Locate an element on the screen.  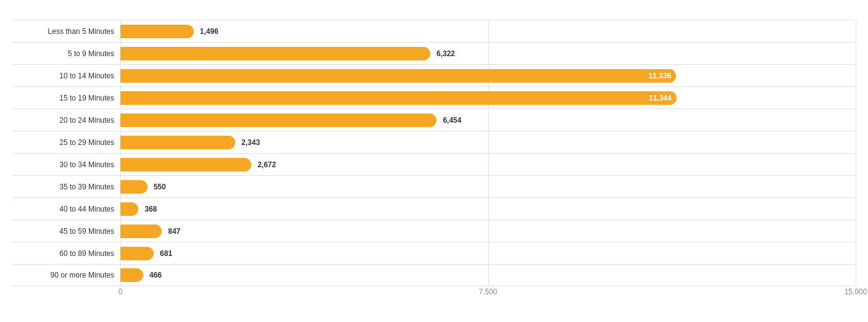
bar-row: 10 to 14 Minutes11,336 is located at coordinates (434, 75).